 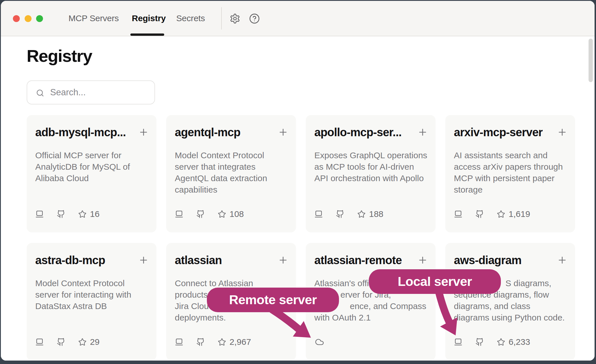 What do you see at coordinates (237, 214) in the screenshot?
I see `star-count: 108` at bounding box center [237, 214].